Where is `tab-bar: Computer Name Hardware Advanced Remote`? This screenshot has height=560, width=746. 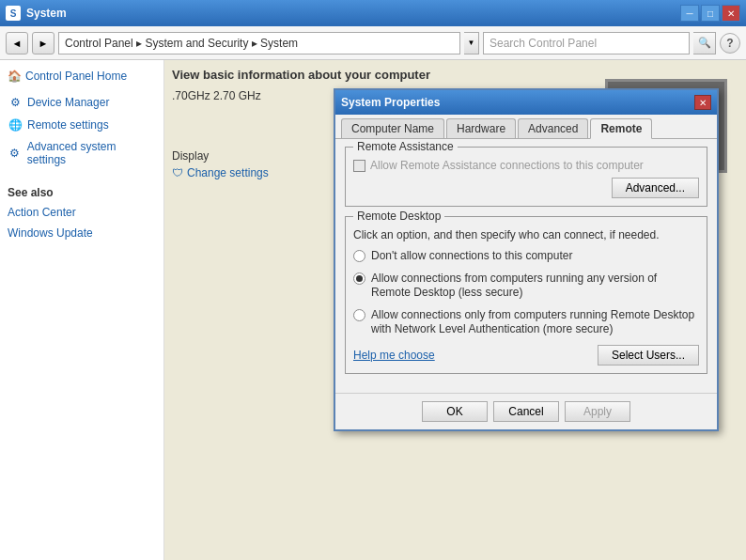 tab-bar: Computer Name Hardware Advanced Remote is located at coordinates (526, 126).